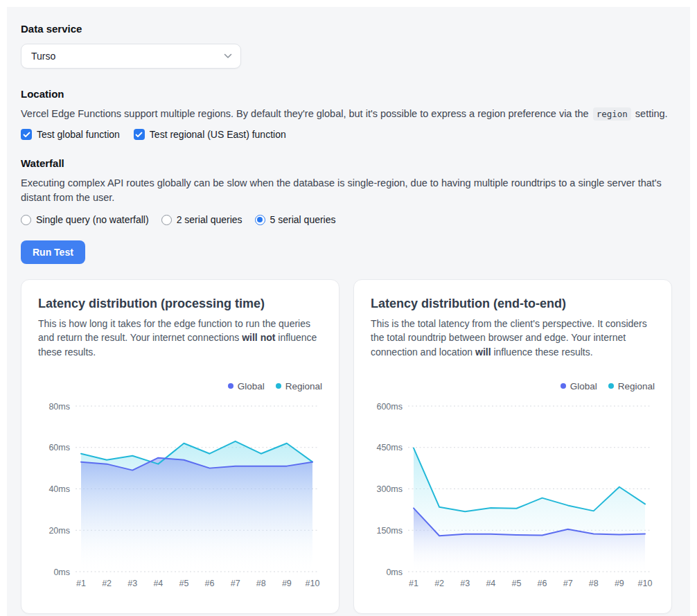 The width and height of the screenshot is (697, 616). Describe the element at coordinates (612, 114) in the screenshot. I see `region-code-chip: region` at that location.